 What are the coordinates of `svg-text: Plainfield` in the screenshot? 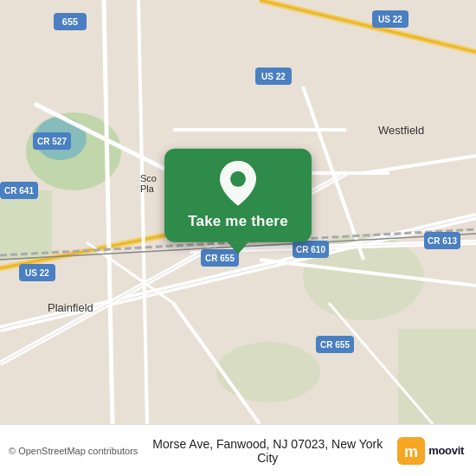 It's located at (71, 308).